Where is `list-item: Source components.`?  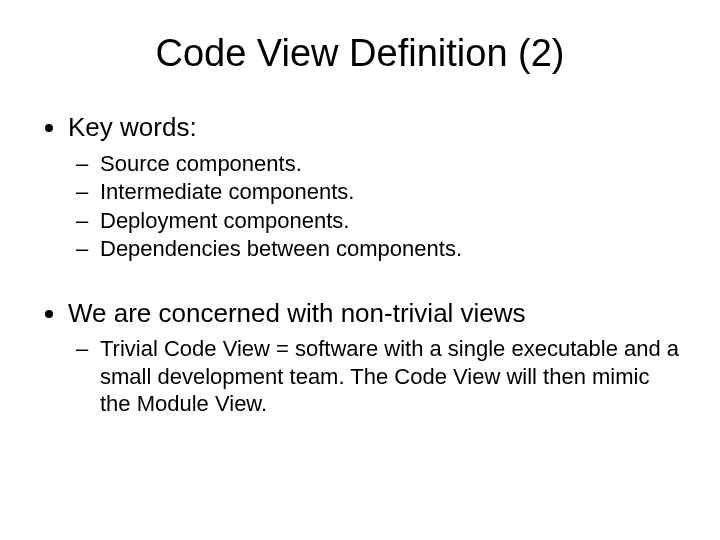
list-item: Source components. is located at coordinates (390, 164).